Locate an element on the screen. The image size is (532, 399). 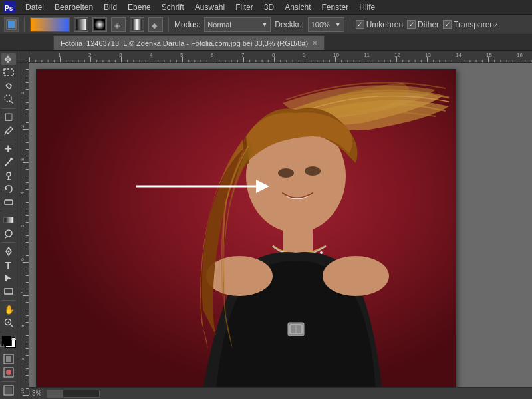
transparenz-label: Transparenz is located at coordinates (476, 25).